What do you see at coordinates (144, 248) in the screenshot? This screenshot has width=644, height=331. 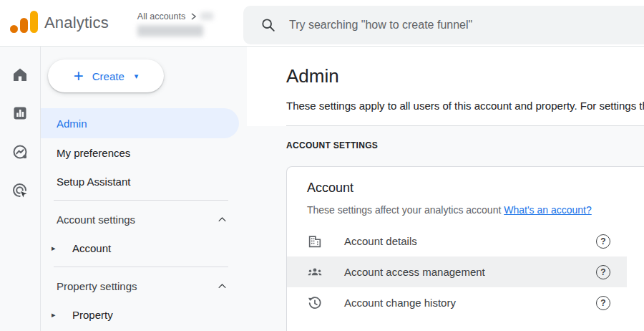 I see `sidebar-item-account: ▸ Account` at bounding box center [144, 248].